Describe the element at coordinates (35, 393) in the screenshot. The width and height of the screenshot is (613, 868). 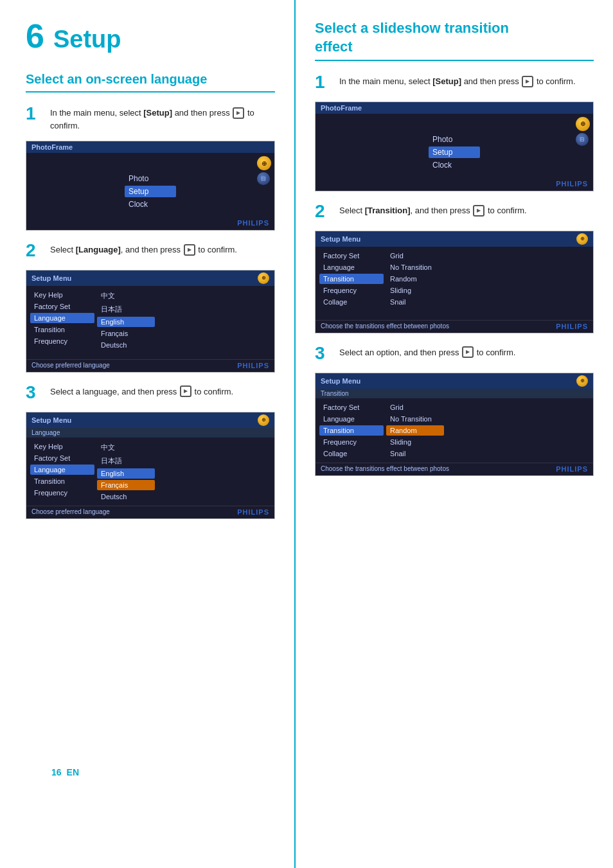
I see `step-number-3: 3` at that location.